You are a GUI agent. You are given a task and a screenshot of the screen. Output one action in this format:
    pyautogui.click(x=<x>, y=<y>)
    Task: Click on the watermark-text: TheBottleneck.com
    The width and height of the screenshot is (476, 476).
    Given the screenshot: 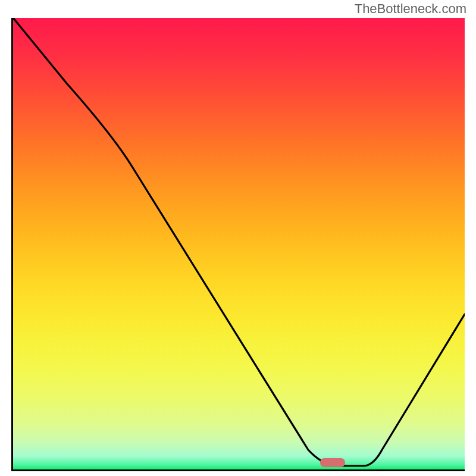 What is the action you would take?
    pyautogui.click(x=411, y=9)
    